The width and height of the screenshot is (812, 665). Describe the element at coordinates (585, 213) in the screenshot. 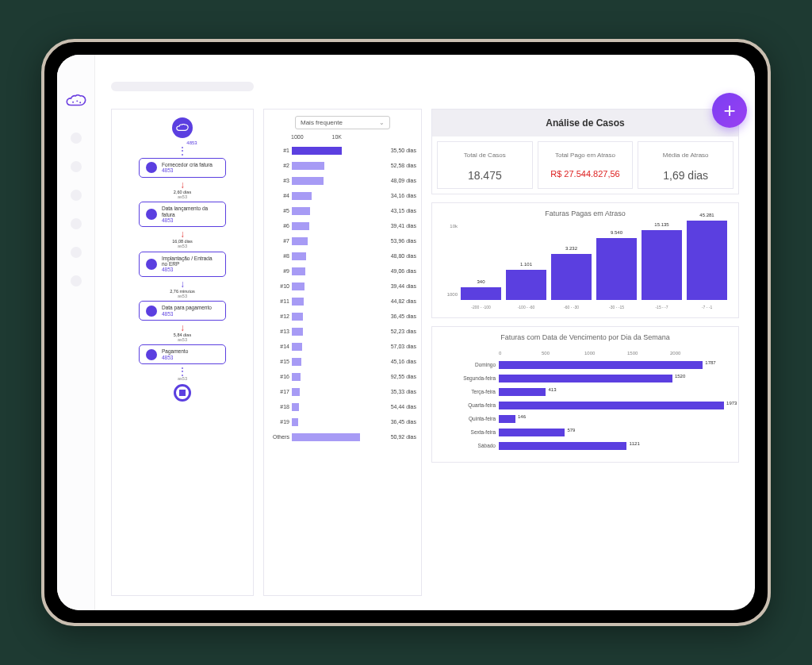

I see `chart-title: Faturas Pagas em Atraso` at that location.